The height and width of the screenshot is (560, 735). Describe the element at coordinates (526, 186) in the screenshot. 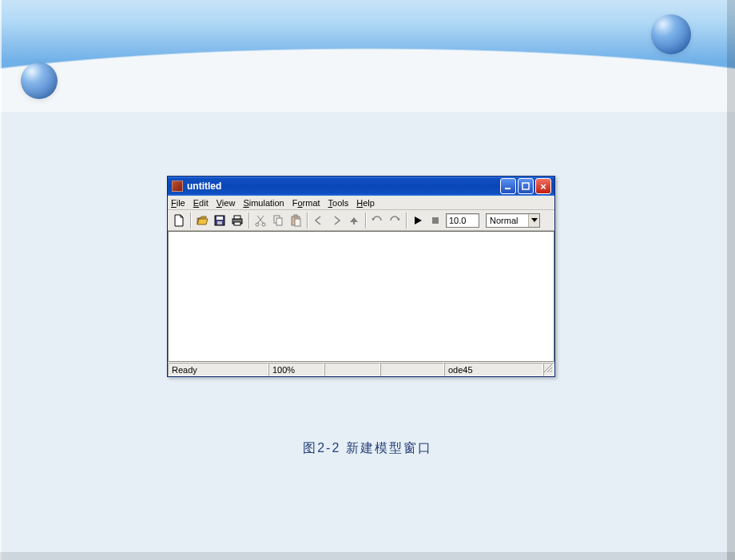

I see `maximize-button` at that location.